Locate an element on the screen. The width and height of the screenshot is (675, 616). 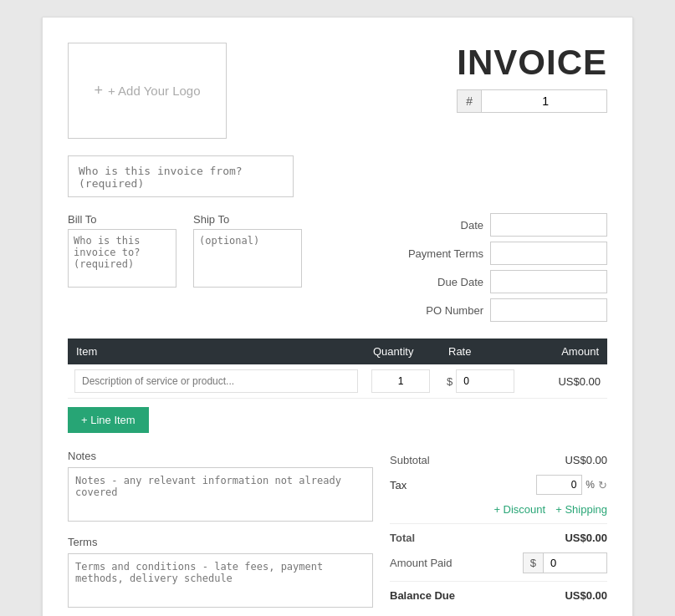
balance-due-row: Balance Due US$0.00 is located at coordinates (499, 595).